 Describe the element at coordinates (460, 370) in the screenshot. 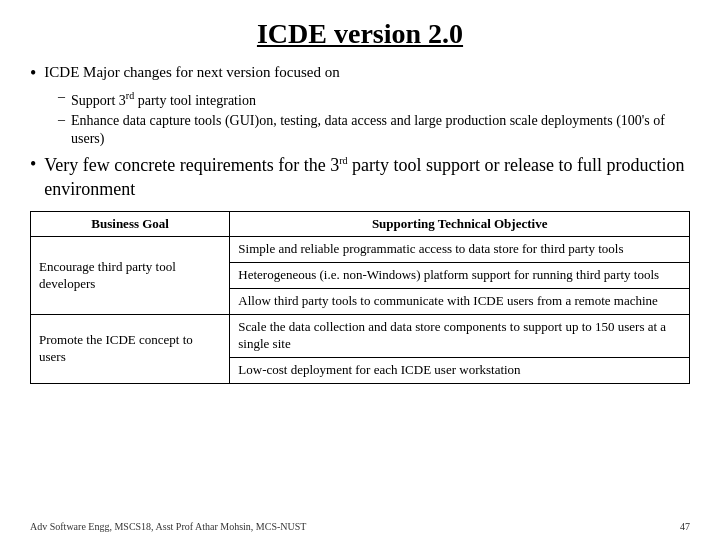

I see `obj-cell-2-2: Low-cost deployment for each ICDE user w…` at that location.